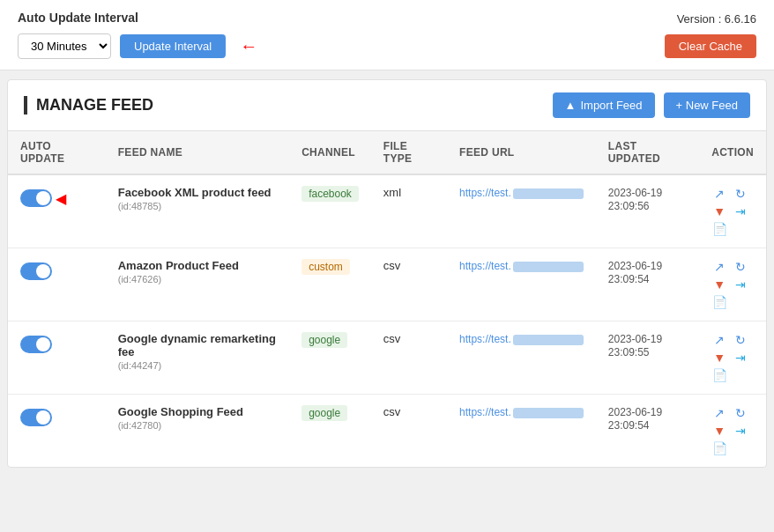 The image size is (774, 532). Describe the element at coordinates (387, 358) in the screenshot. I see `table-row: Google dynamic remarketing fee(id:44247)…` at that location.